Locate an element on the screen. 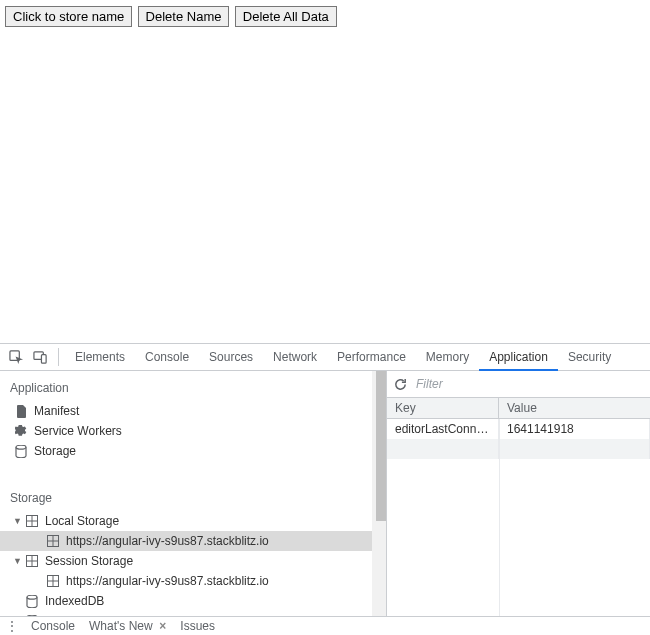  drawer-tab-whatsnew: What's New is located at coordinates (121, 626).